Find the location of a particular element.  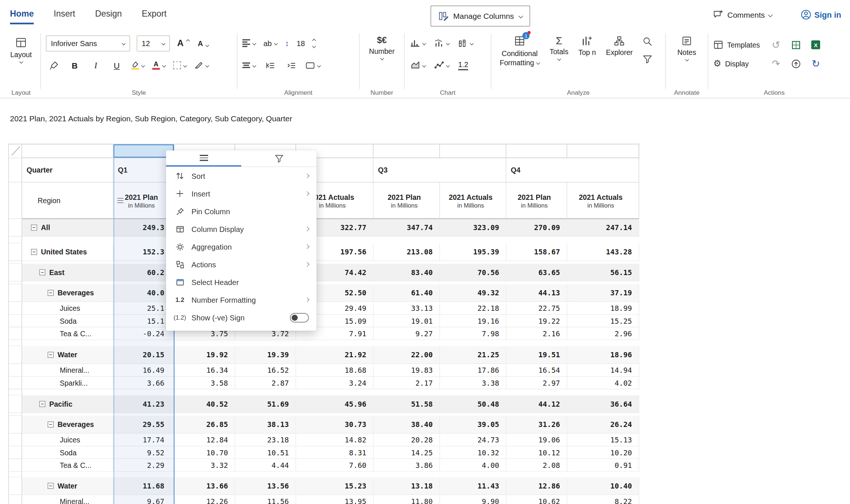

table-cell: 15.23 is located at coordinates (335, 486).